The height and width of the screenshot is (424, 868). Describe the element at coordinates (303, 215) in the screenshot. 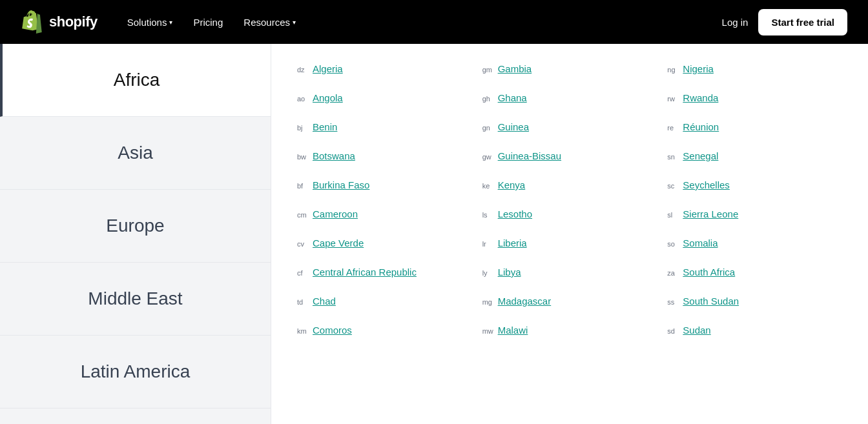

I see `country-code: cm` at that location.